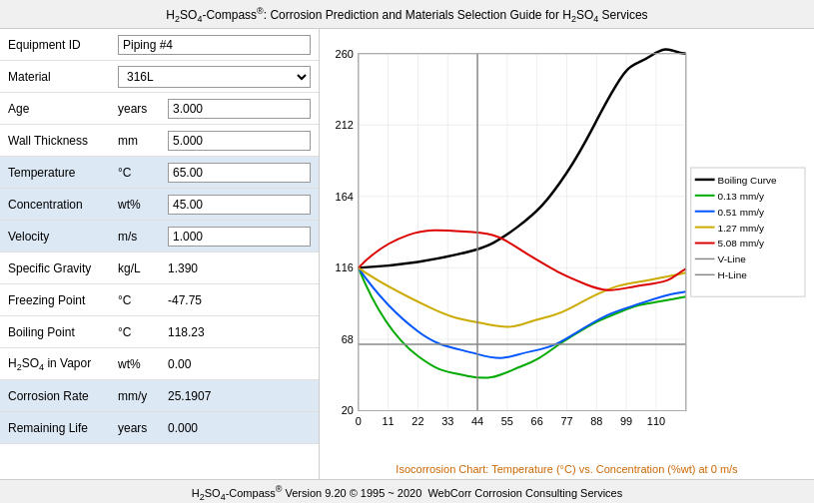 This screenshot has height=504, width=814. What do you see at coordinates (63, 332) in the screenshot?
I see `boiling-point-label: Boiling Point` at bounding box center [63, 332].